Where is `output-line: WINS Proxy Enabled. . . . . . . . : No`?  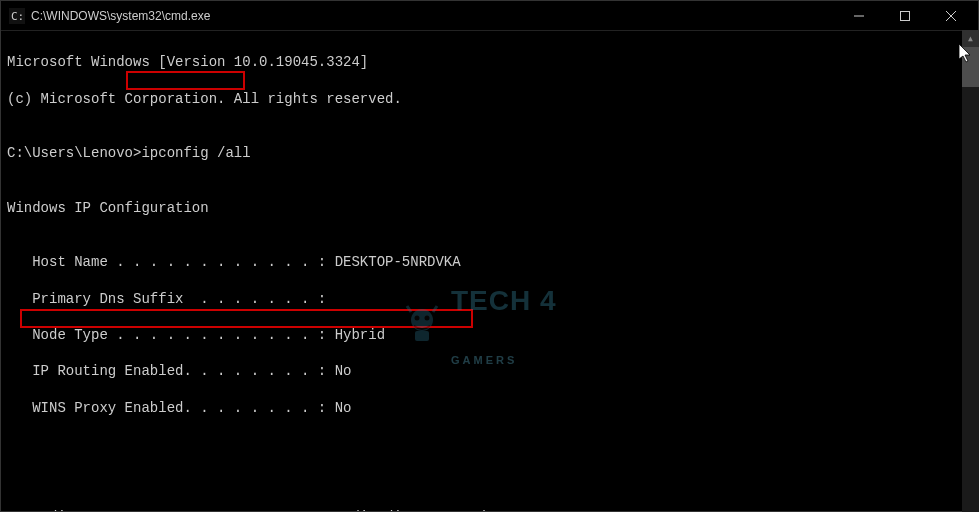
output-line: WINS Proxy Enabled. . . . . . . . : No is located at coordinates (490, 408).